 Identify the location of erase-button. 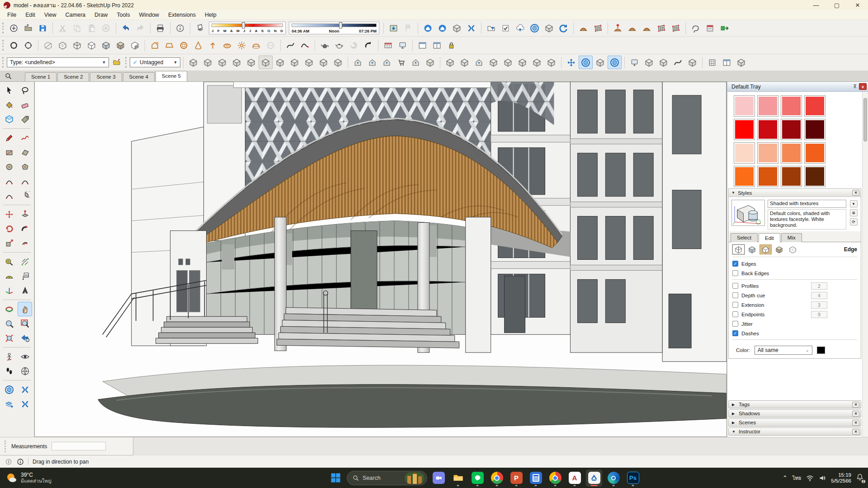
(106, 28).